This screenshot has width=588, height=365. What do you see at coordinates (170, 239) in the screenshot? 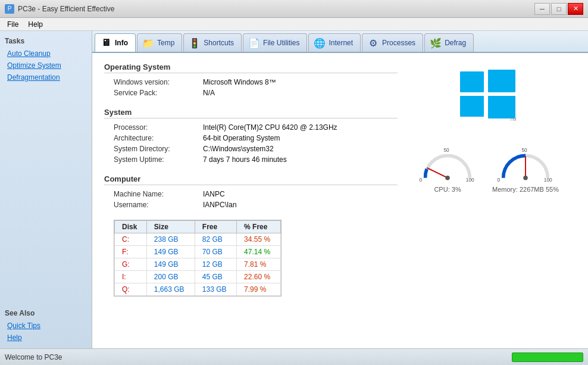
I see `disk-size-cell: 238 GB` at bounding box center [170, 239].